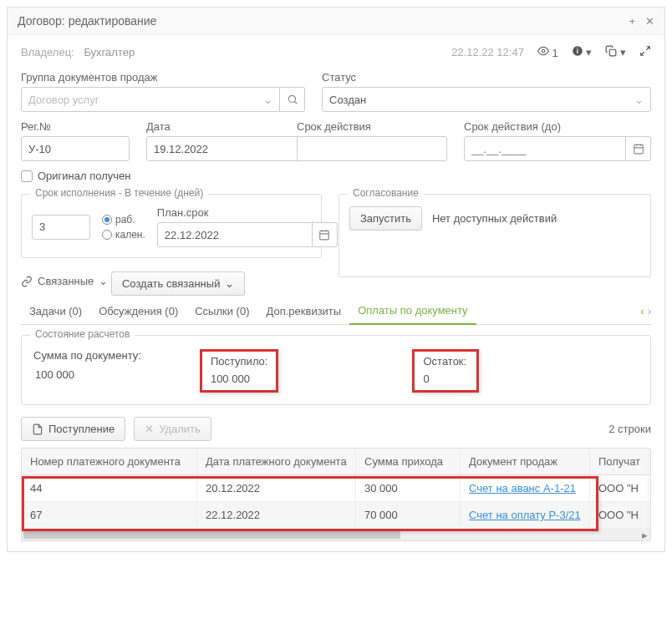 This screenshot has height=644, width=672. I want to click on deadline-fieldset: Срок исполнения - В течение (дней) раб. …, so click(171, 226).